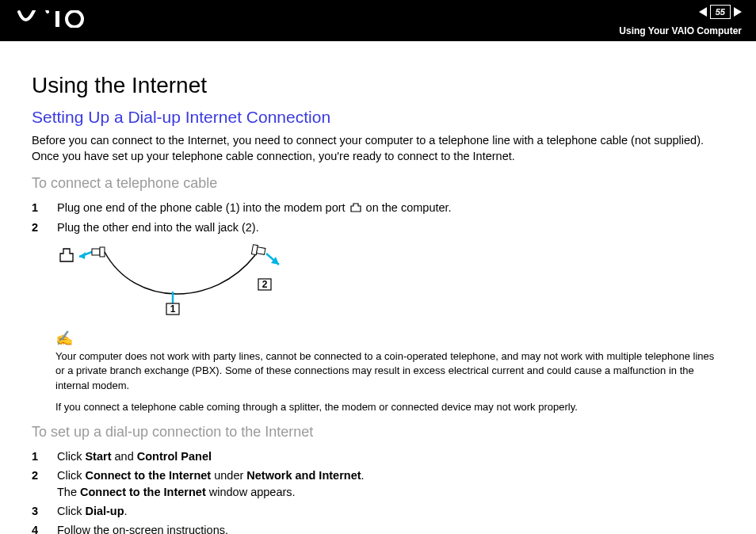 The width and height of the screenshot is (756, 534). What do you see at coordinates (61, 21) in the screenshot?
I see `vaio-logo` at bounding box center [61, 21].